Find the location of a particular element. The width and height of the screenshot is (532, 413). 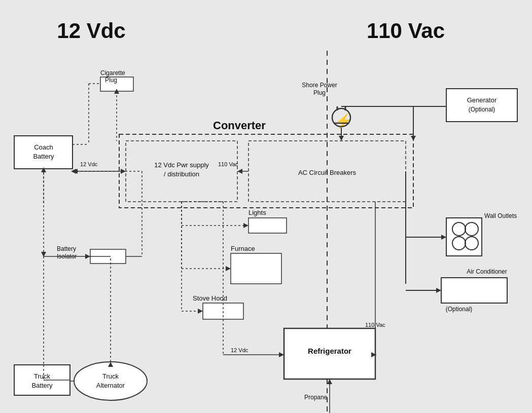

converter-label: Converter is located at coordinates (239, 126).